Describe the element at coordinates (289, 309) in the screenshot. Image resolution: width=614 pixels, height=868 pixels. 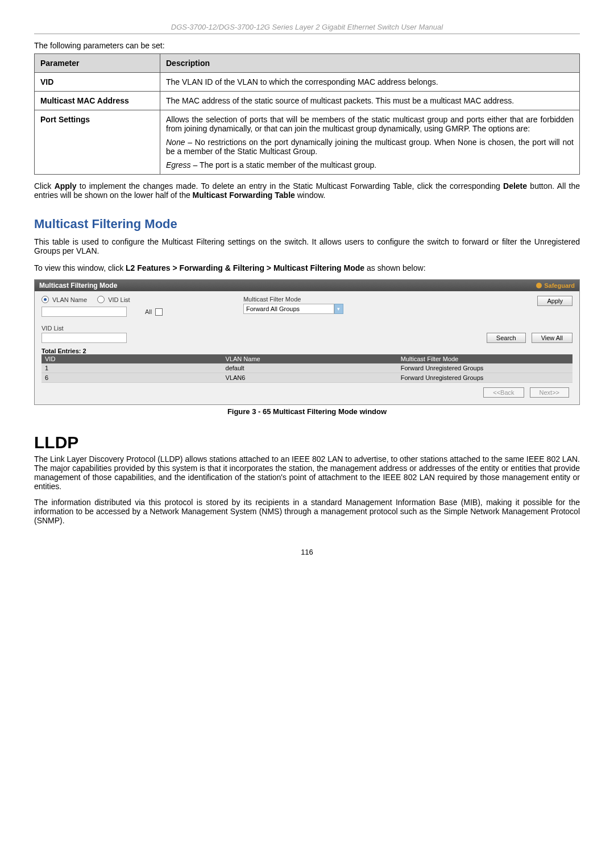
I see `filter-dropdown-value: Forward All Groups` at that location.